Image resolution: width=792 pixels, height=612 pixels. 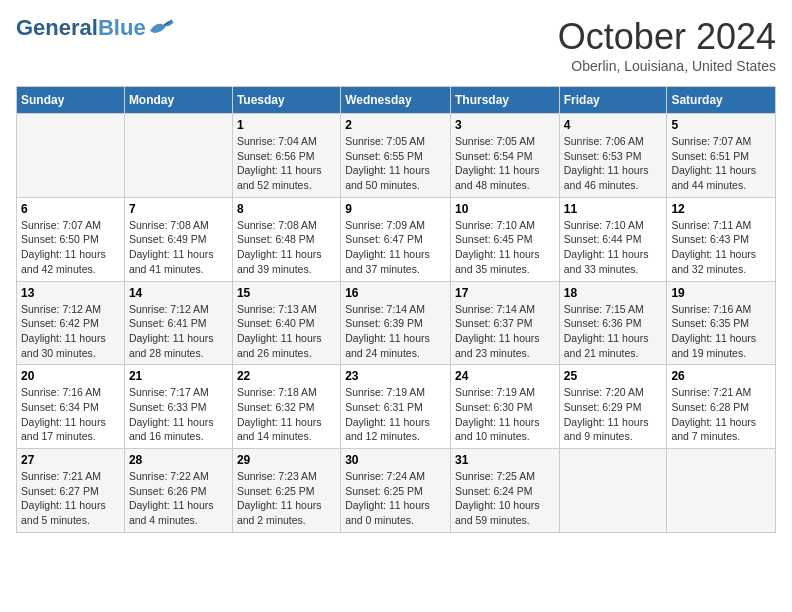 I want to click on header-sunday: Sunday, so click(x=71, y=100).